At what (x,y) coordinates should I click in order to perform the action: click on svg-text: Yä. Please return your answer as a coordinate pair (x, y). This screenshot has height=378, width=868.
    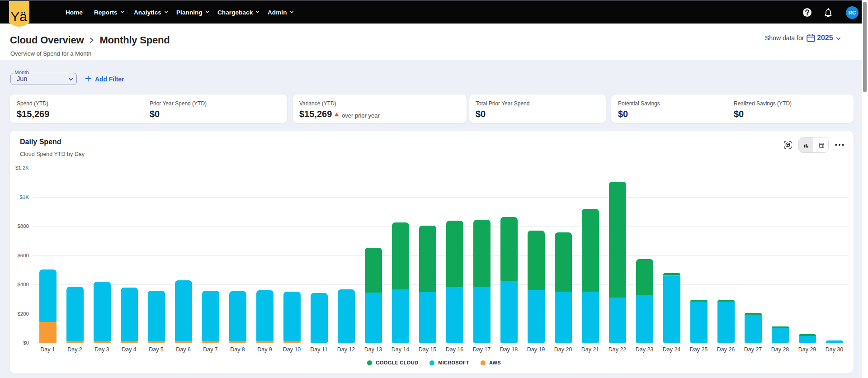
    Looking at the image, I should click on (19, 16).